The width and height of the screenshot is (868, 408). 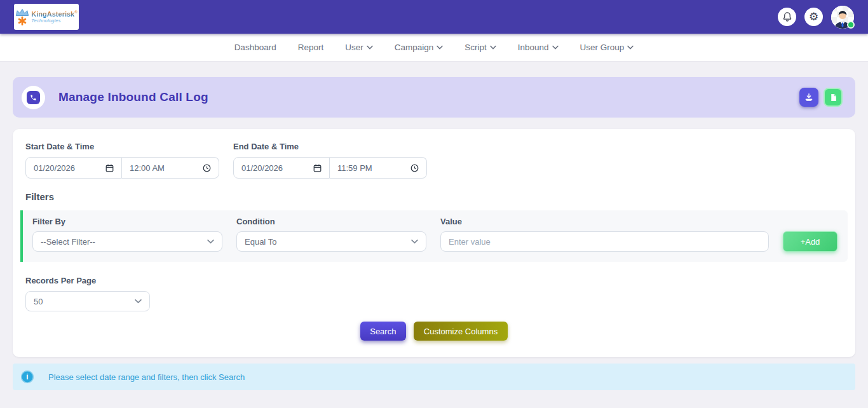 What do you see at coordinates (22, 21) in the screenshot?
I see `asterisk-icon` at bounding box center [22, 21].